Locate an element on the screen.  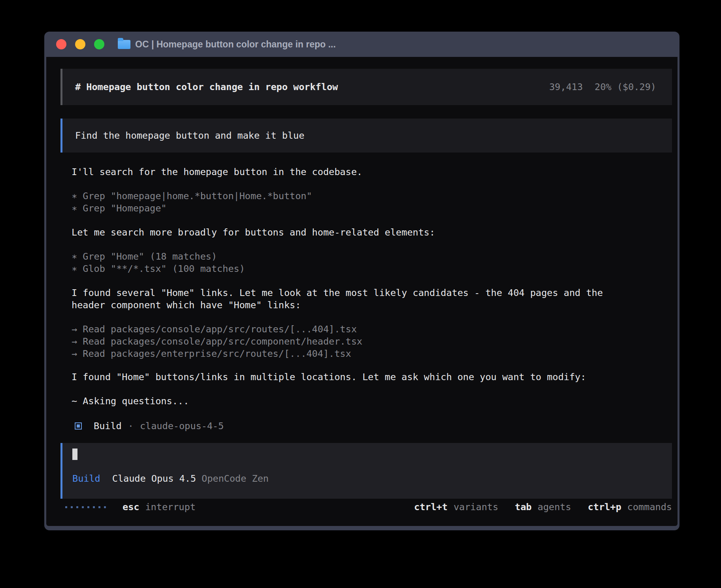
tool-call-glob: ∗ Glob "**/*.tsx" (100 matches) is located at coordinates (372, 269).